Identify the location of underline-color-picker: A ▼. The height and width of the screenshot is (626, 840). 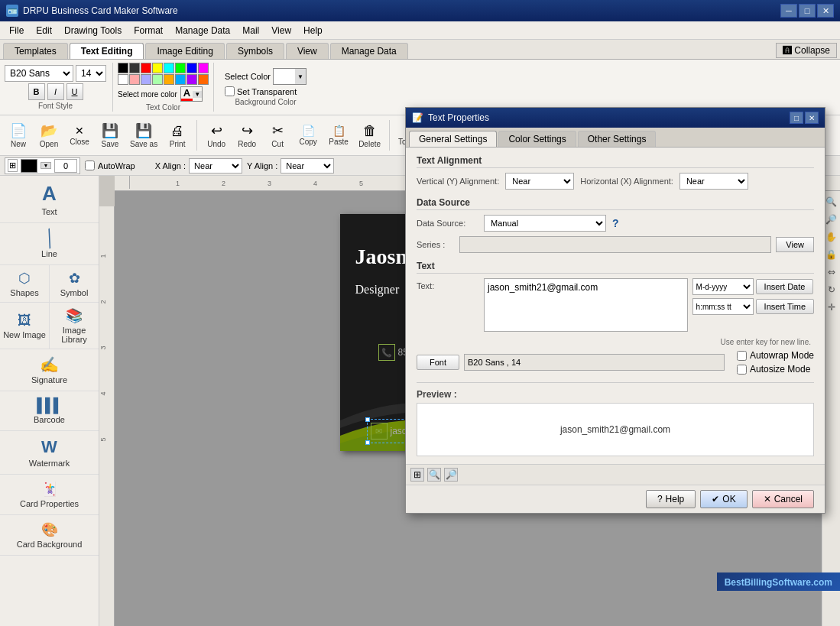
(191, 94).